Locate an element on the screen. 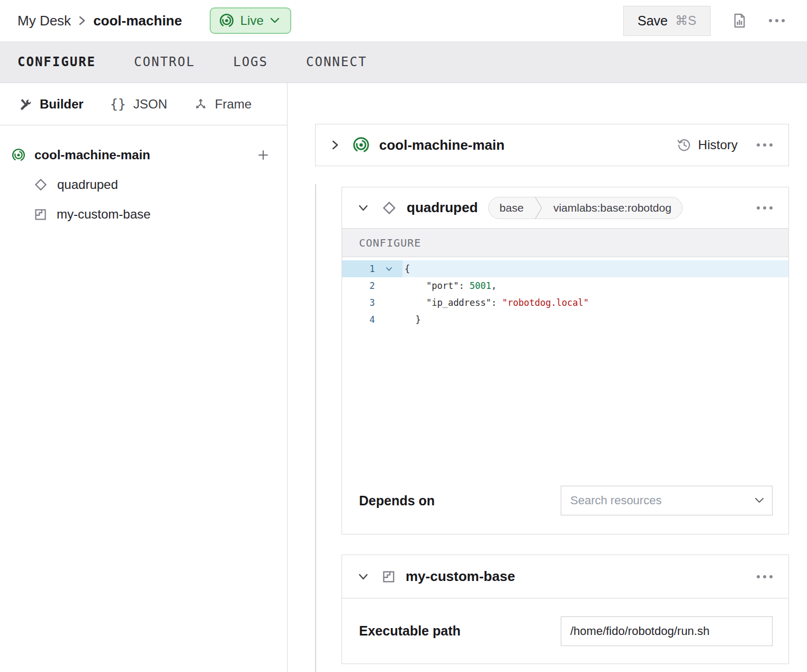 The width and height of the screenshot is (807, 672). history-icon is located at coordinates (684, 145).